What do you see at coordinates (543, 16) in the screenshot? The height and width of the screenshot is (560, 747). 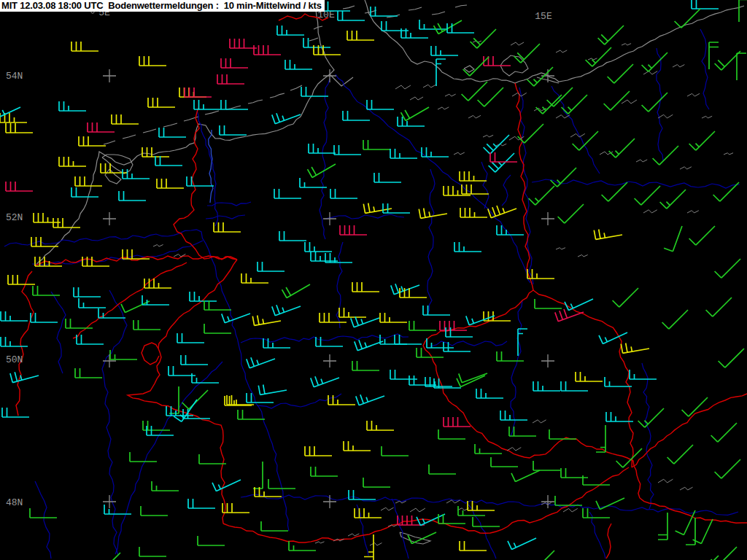 I see `longitude-label: 15E` at bounding box center [543, 16].